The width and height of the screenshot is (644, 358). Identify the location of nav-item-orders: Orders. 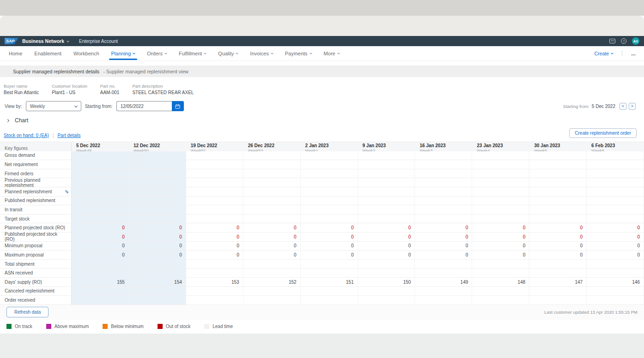
(157, 54).